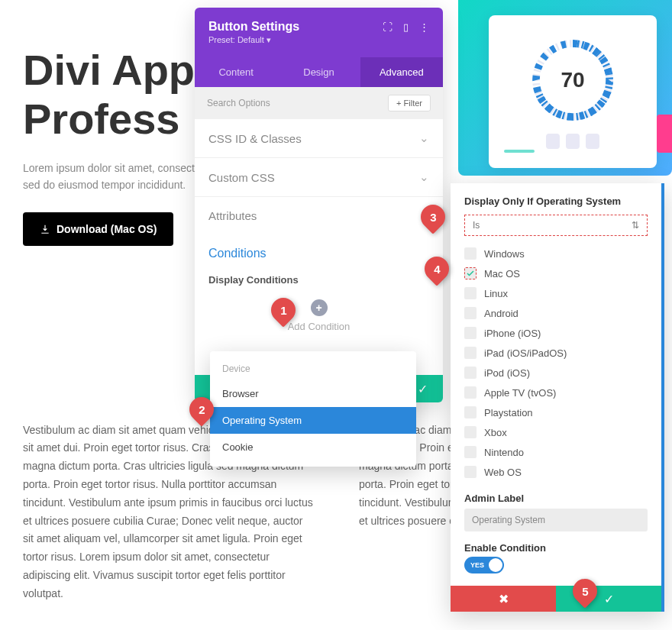 This screenshot has height=630, width=672. I want to click on opt-appletv: Apple TV (tvOS), so click(556, 393).